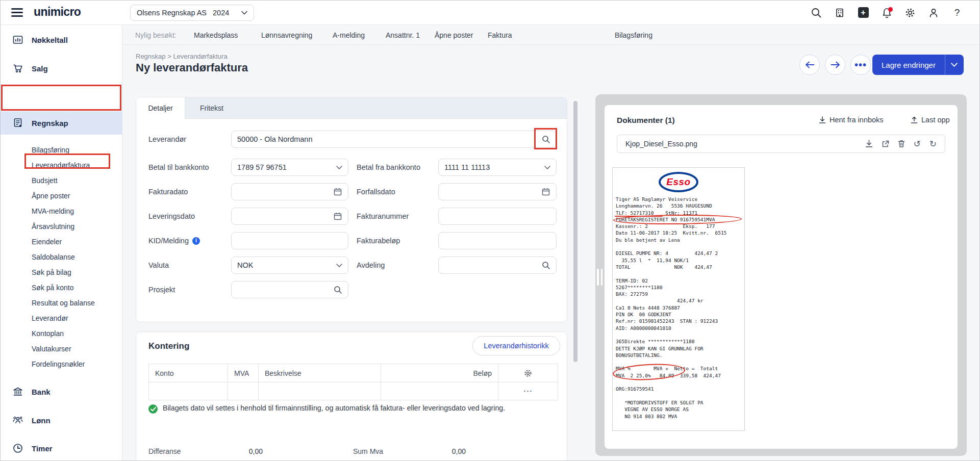 This screenshot has width=980, height=461. I want to click on sidebar-item-sok-pa-bilag: Søk på bilag, so click(52, 272).